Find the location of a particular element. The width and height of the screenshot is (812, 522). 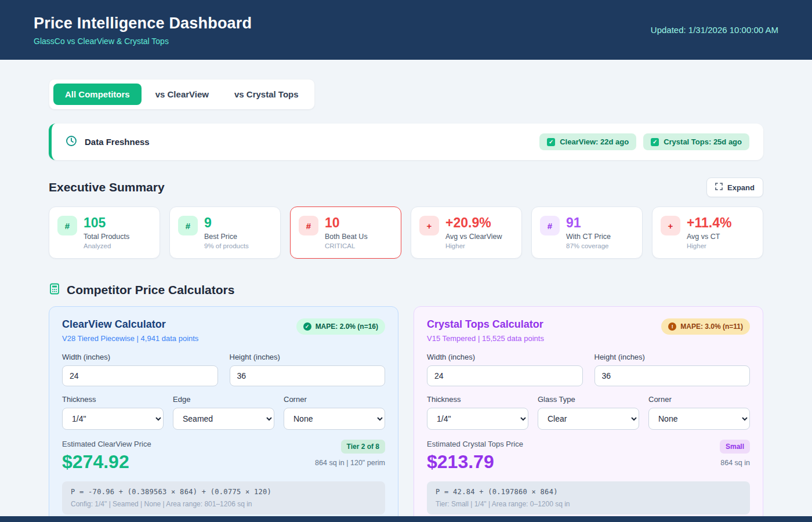

clearview-mape-badge: ✓ MAPE: 2.0% (n=16) is located at coordinates (341, 327).